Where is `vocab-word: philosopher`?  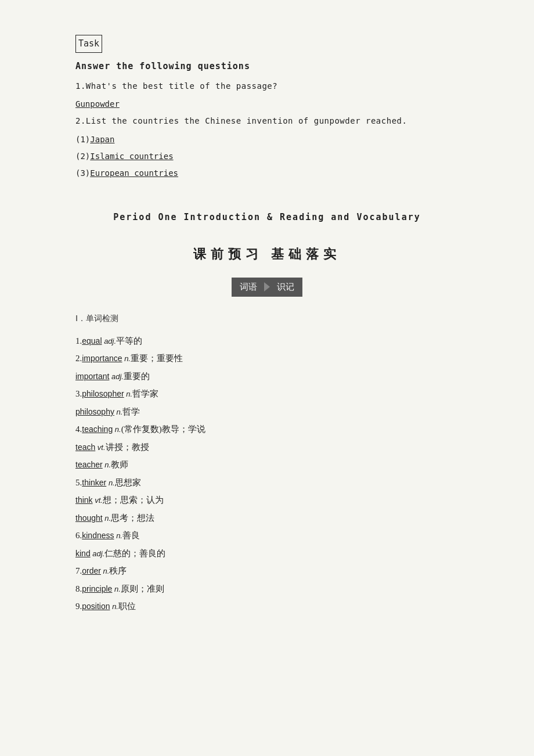 vocab-word: philosopher is located at coordinates (103, 394).